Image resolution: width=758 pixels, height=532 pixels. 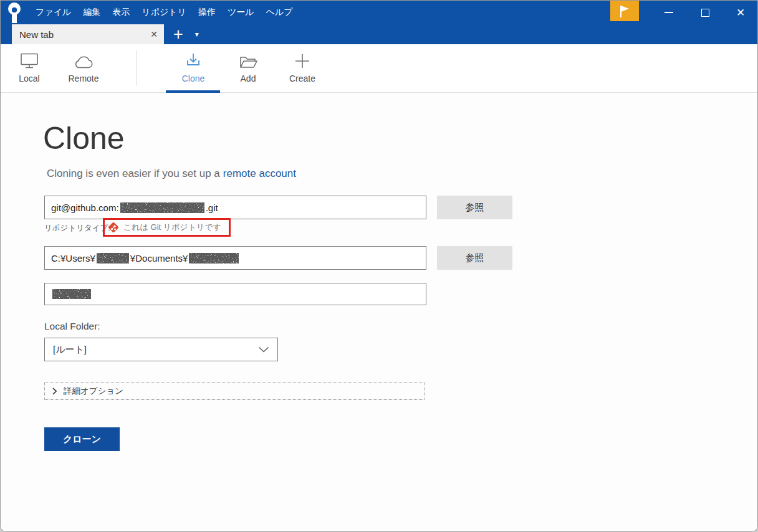 What do you see at coordinates (475, 207) in the screenshot?
I see `browse-source-button: 参照` at bounding box center [475, 207].